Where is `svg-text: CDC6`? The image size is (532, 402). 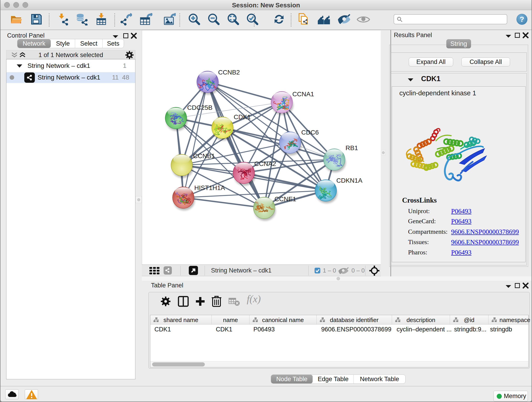 svg-text: CDC6 is located at coordinates (310, 132).